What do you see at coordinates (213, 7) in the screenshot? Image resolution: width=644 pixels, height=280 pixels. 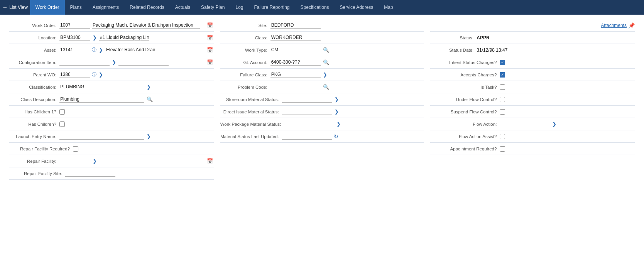 I see `nav-tab-safety-plan: Safety Plan` at bounding box center [213, 7].